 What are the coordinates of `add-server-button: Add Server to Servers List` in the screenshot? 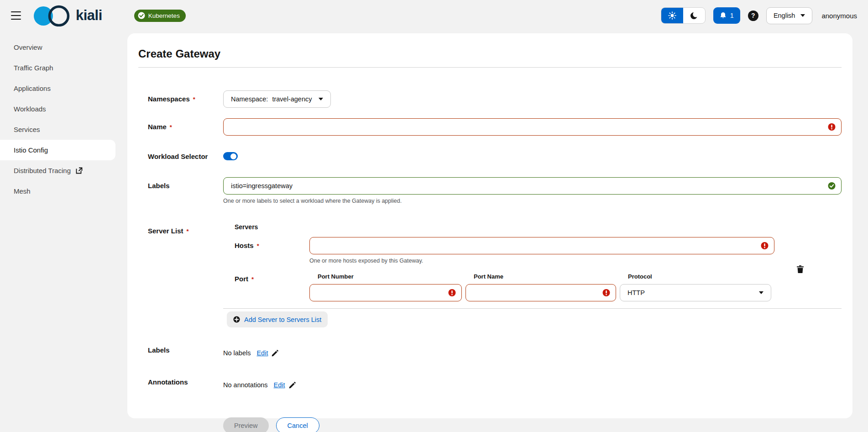 It's located at (277, 320).